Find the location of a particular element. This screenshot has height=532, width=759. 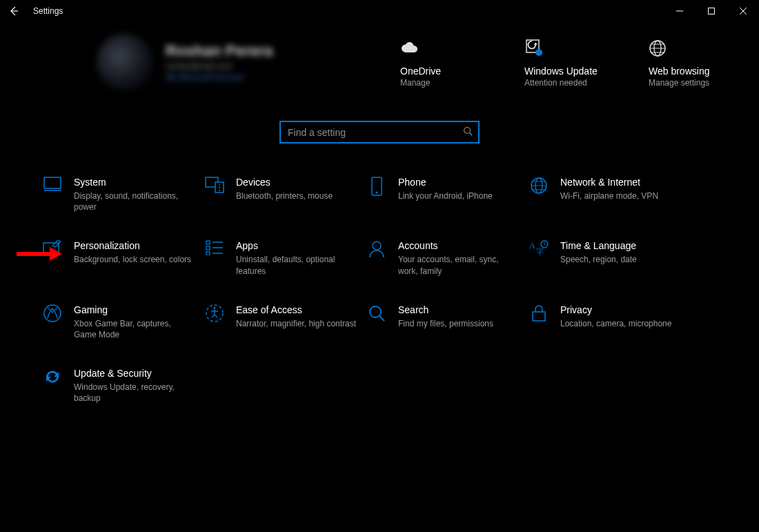

category-sub: Uninstall, defaults, optional features is located at coordinates (297, 265).